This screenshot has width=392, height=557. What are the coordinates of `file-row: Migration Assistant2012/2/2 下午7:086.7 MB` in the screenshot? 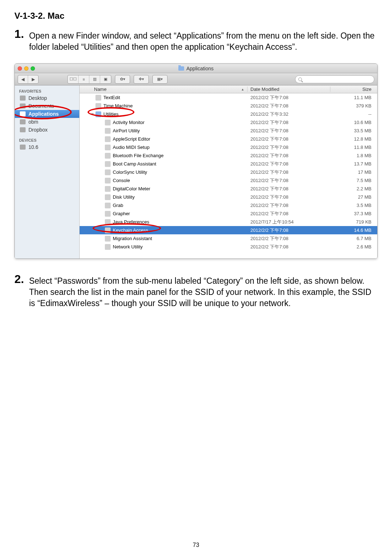 It's located at (228, 239).